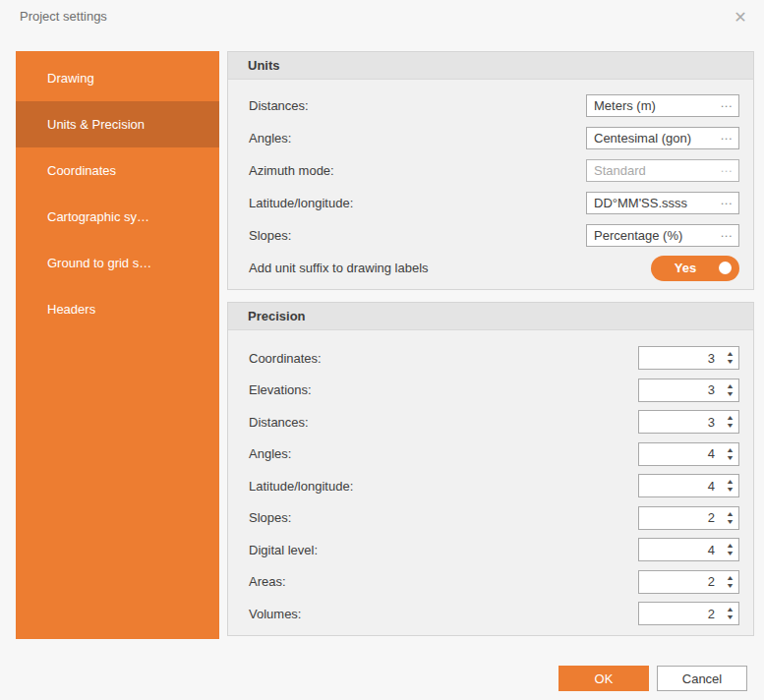 The width and height of the screenshot is (764, 700). I want to click on volumes-spinner: 2 ▲▼, so click(688, 613).